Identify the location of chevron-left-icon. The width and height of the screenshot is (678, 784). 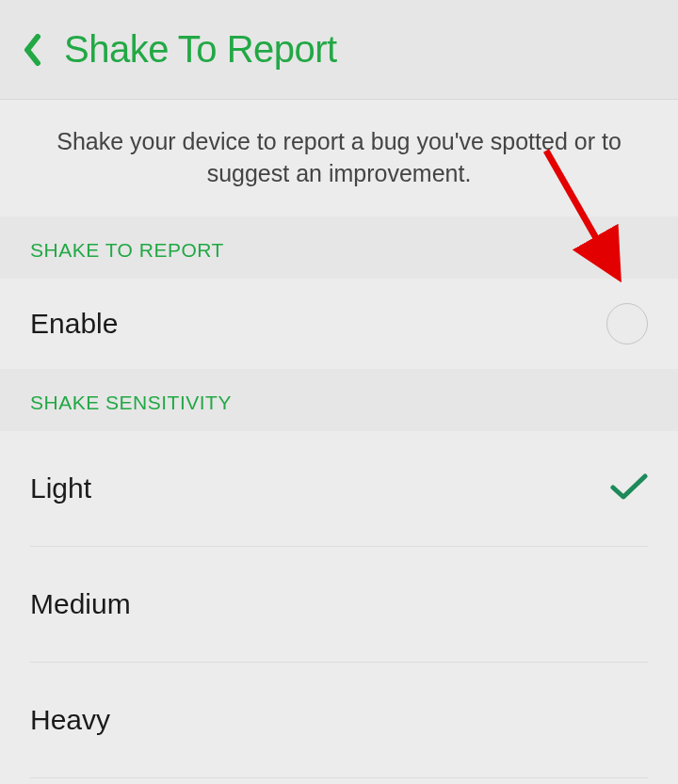
(32, 50).